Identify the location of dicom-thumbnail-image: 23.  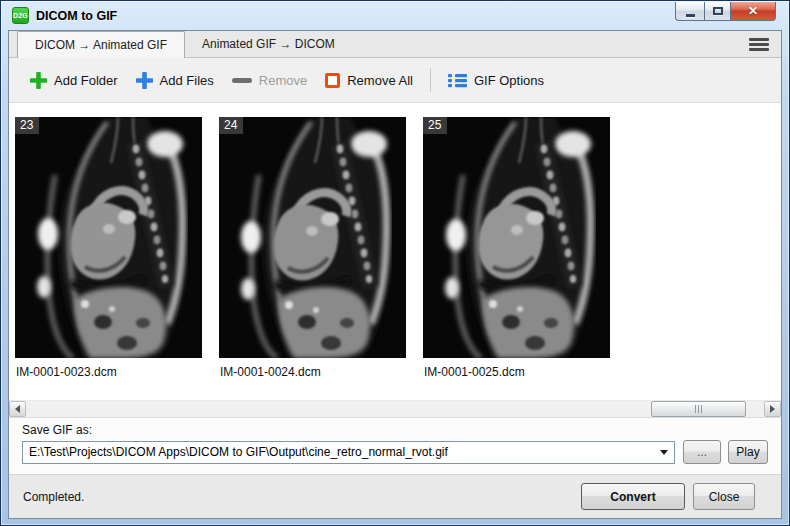
(108, 238).